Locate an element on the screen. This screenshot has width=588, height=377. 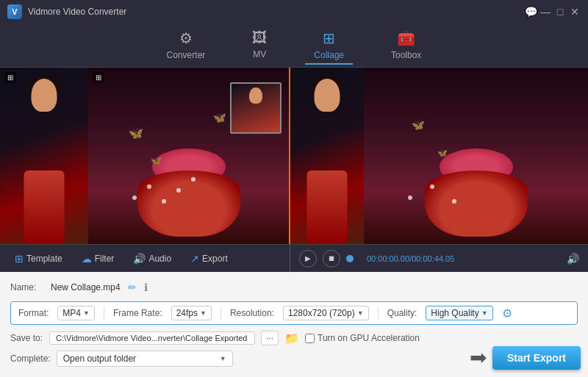
preview-small-video is located at coordinates (327, 156).